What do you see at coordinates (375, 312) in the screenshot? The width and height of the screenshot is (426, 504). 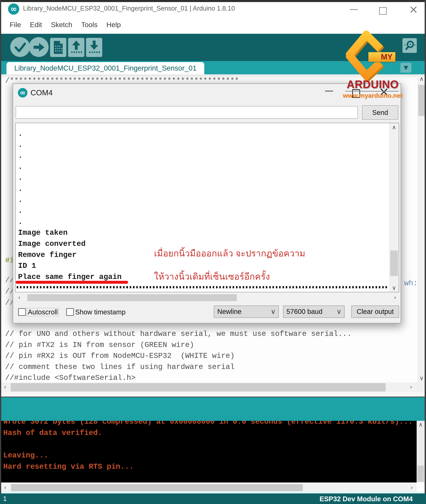 I see `clear-output-button: Clear output` at bounding box center [375, 312].